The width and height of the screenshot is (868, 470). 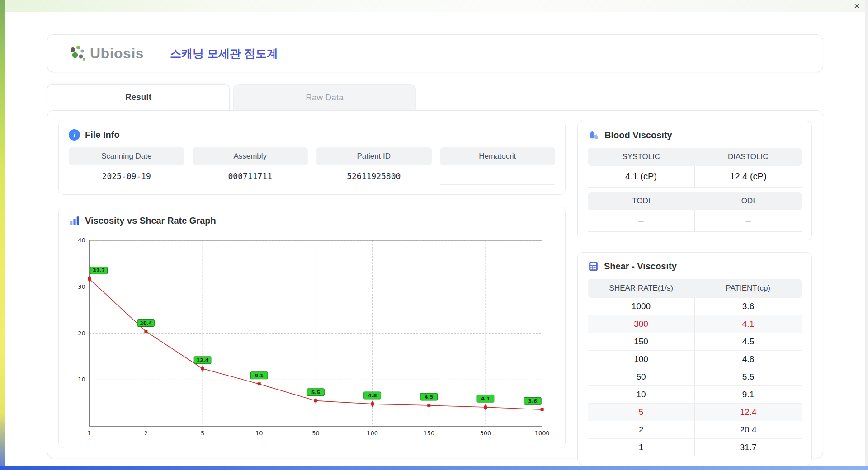 What do you see at coordinates (203, 433) in the screenshot?
I see `x-tick-label: 5` at bounding box center [203, 433].